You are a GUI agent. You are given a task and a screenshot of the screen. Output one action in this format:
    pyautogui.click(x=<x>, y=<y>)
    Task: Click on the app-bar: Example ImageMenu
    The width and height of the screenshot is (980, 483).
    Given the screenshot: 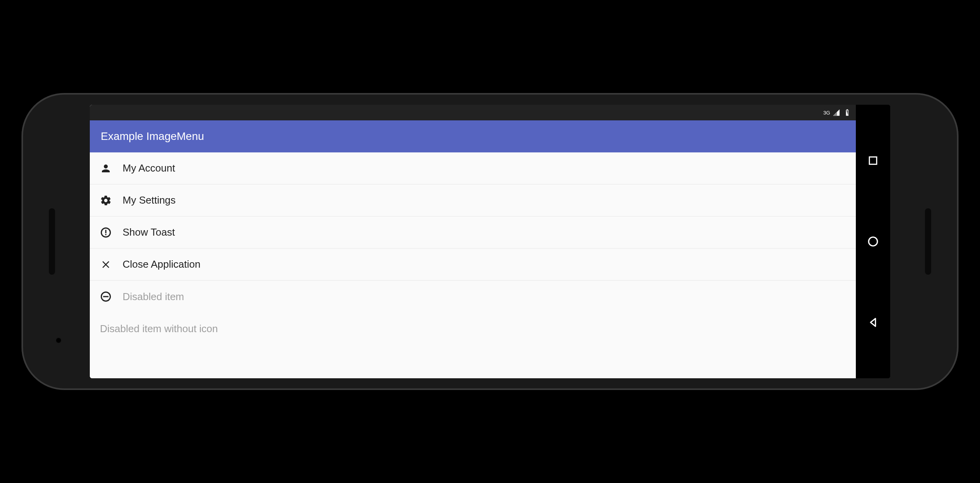 What is the action you would take?
    pyautogui.click(x=473, y=136)
    